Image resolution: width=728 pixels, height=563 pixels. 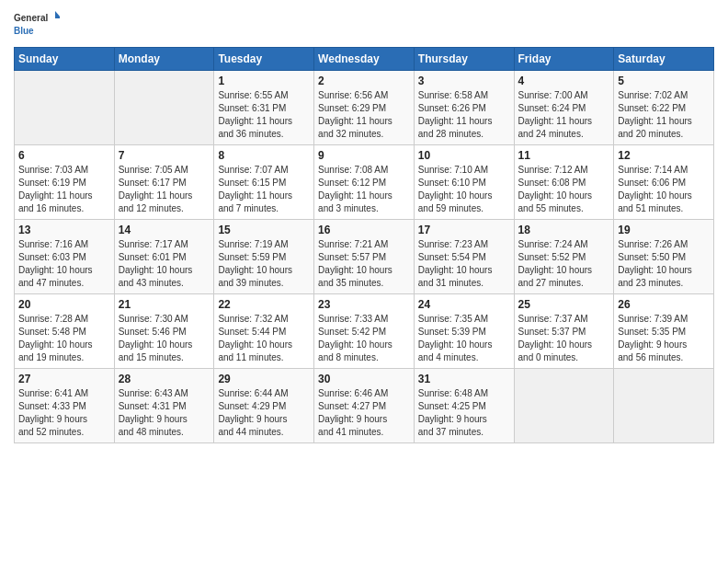 I want to click on calendar-cell: 26Sunrise: 7:39 AMSunset: 5:35 PMDayligh…, so click(x=664, y=331).